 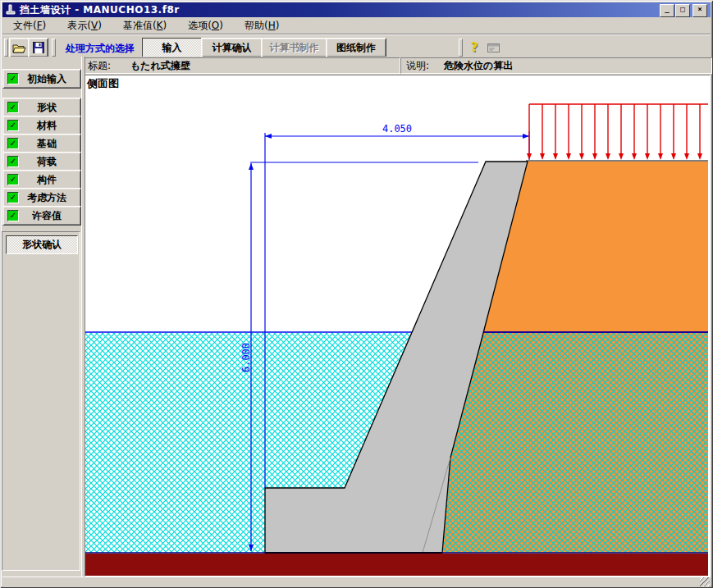 What do you see at coordinates (85, 26) in the screenshot?
I see `menu-view: 表示(V)` at bounding box center [85, 26].